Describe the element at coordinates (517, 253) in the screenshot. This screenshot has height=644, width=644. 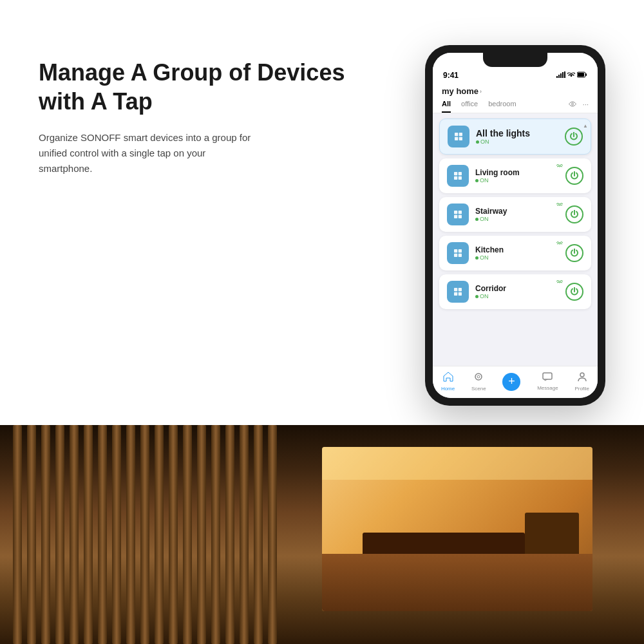
I see `device-info-kitchen: Kitchen ON` at that location.